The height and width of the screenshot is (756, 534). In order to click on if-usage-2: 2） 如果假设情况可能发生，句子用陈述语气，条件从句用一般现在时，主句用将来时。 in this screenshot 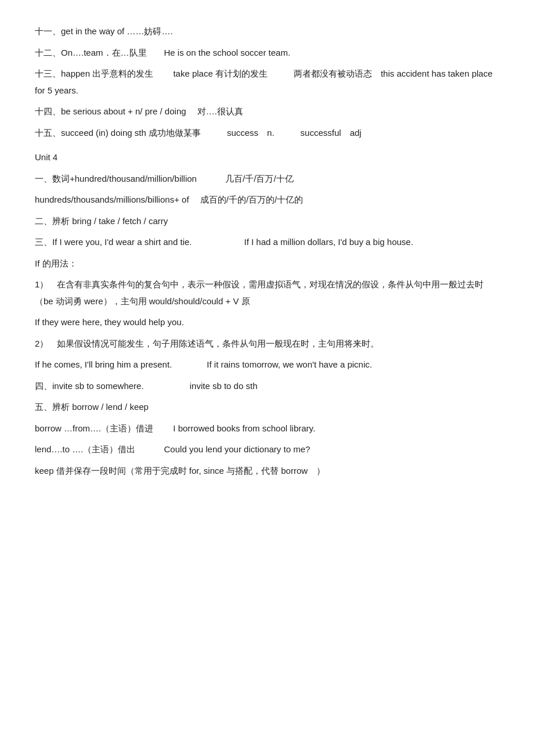, I will do `click(267, 344)`.